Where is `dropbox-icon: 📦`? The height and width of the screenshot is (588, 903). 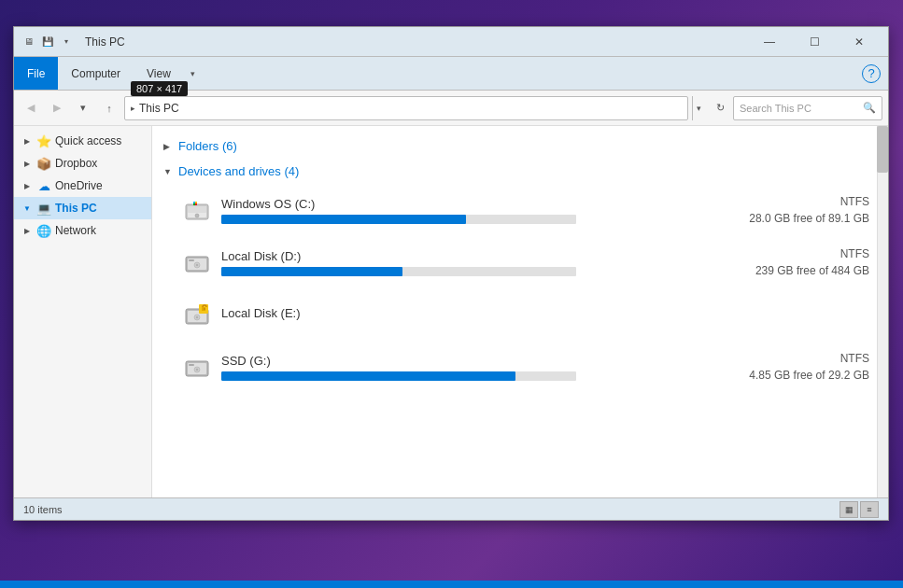 dropbox-icon: 📦 is located at coordinates (44, 164).